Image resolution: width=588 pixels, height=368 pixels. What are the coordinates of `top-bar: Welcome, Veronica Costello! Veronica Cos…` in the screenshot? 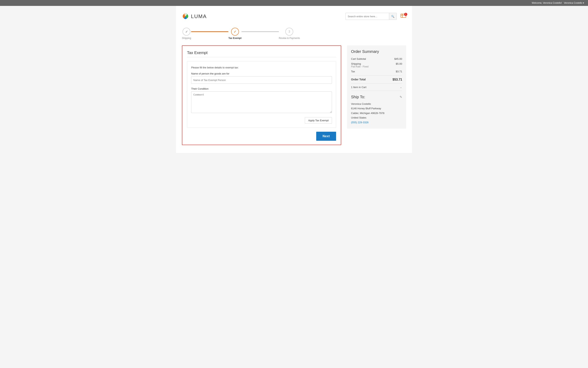 It's located at (294, 3).